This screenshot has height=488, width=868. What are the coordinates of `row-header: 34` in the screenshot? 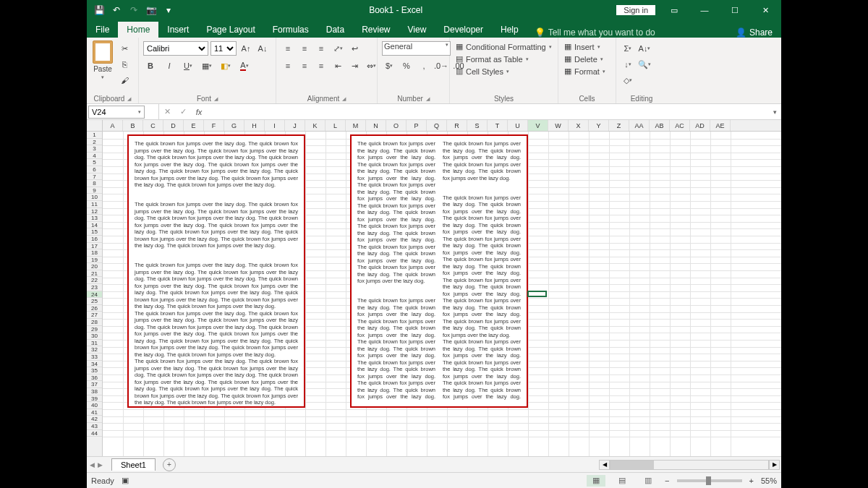 It's located at (94, 364).